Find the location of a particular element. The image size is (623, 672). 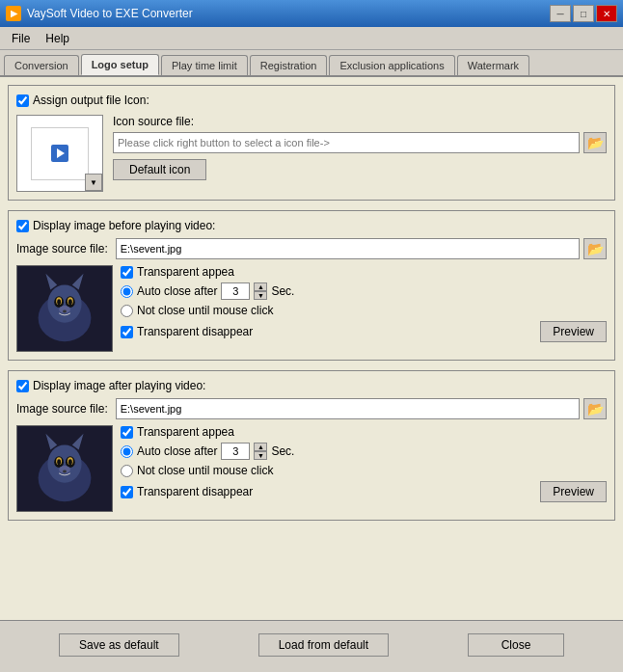

before-image-content: Transparent appea Auto close after ▲ ▼ S… is located at coordinates (312, 309).